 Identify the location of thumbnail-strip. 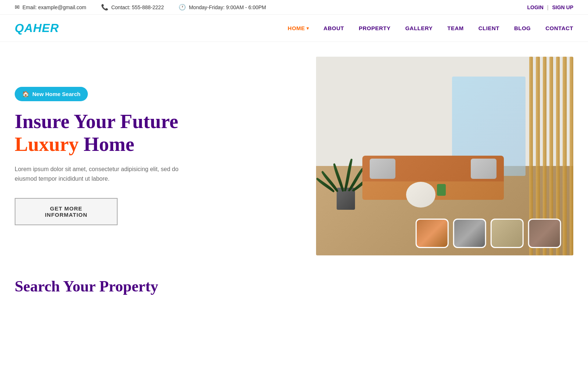
(488, 233).